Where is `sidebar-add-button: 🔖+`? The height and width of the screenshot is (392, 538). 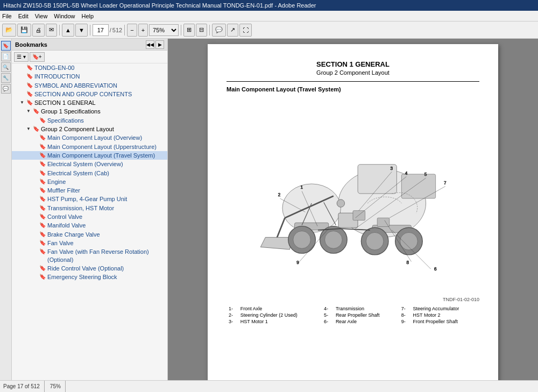
sidebar-add-button: 🔖+ is located at coordinates (37, 57).